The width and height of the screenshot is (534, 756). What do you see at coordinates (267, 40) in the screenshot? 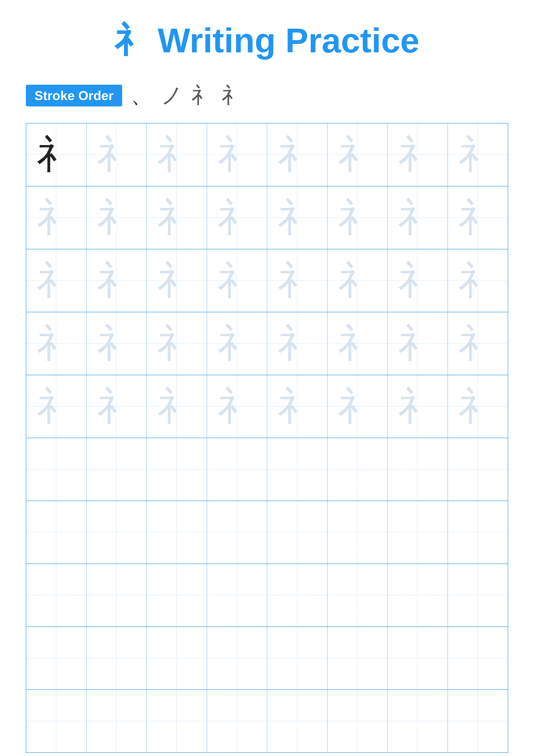
I see `title-section: 礻 Writing Practice` at bounding box center [267, 40].